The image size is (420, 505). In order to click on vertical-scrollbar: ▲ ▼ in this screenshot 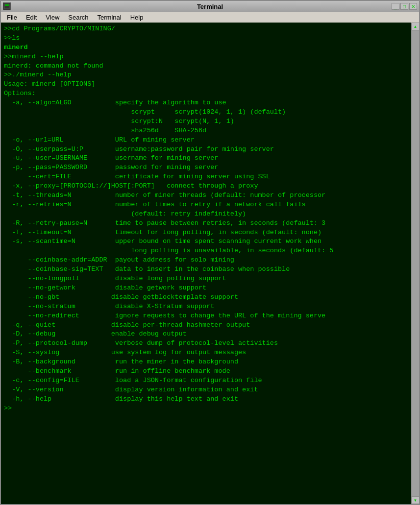, I will do `click(415, 264)`.